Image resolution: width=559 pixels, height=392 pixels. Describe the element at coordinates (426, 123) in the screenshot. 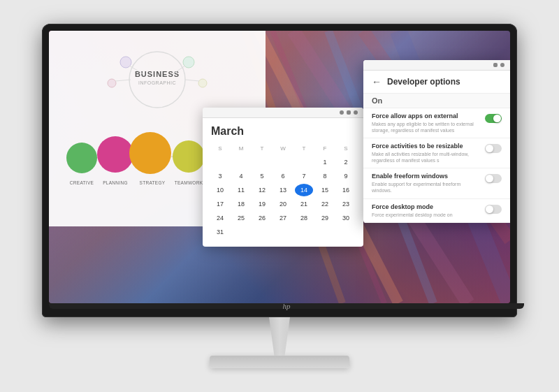

I see `dev-option-1-text: Force allow apps on external Makes any a…` at that location.